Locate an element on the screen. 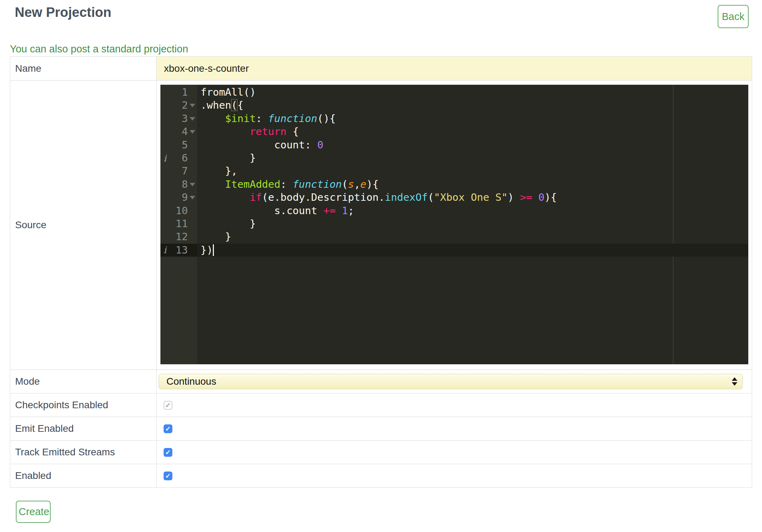 This screenshot has width=762, height=532. code-line-9: if(e.body.Description.indexOf("Xbox One … is located at coordinates (473, 198).